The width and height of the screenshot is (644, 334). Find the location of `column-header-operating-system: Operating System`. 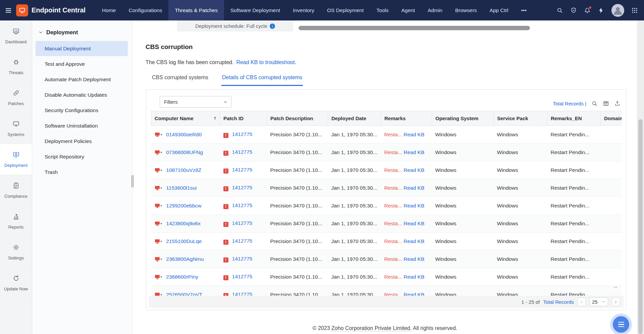

column-header-operating-system: Operating System is located at coordinates (463, 118).